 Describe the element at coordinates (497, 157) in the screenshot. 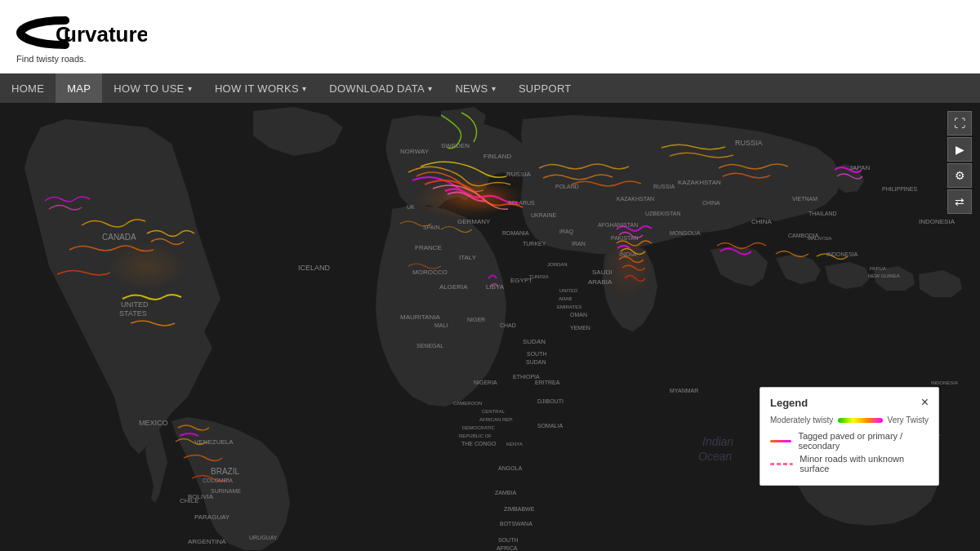

I see `svg-text: FINLAND` at that location.